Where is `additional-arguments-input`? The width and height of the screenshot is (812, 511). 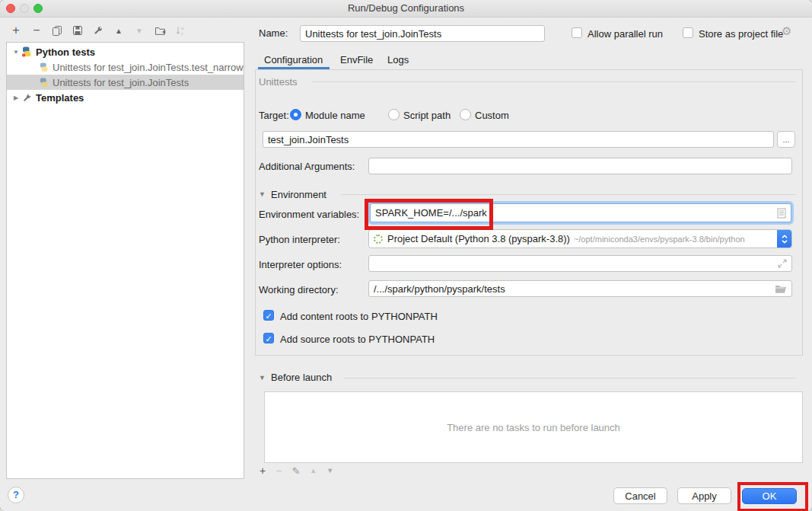
additional-arguments-input is located at coordinates (580, 166).